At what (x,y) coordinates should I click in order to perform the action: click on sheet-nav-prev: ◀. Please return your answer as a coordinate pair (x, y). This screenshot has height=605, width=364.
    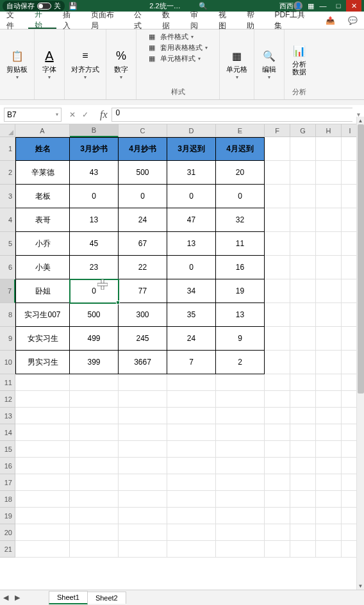
    Looking at the image, I should click on (6, 598).